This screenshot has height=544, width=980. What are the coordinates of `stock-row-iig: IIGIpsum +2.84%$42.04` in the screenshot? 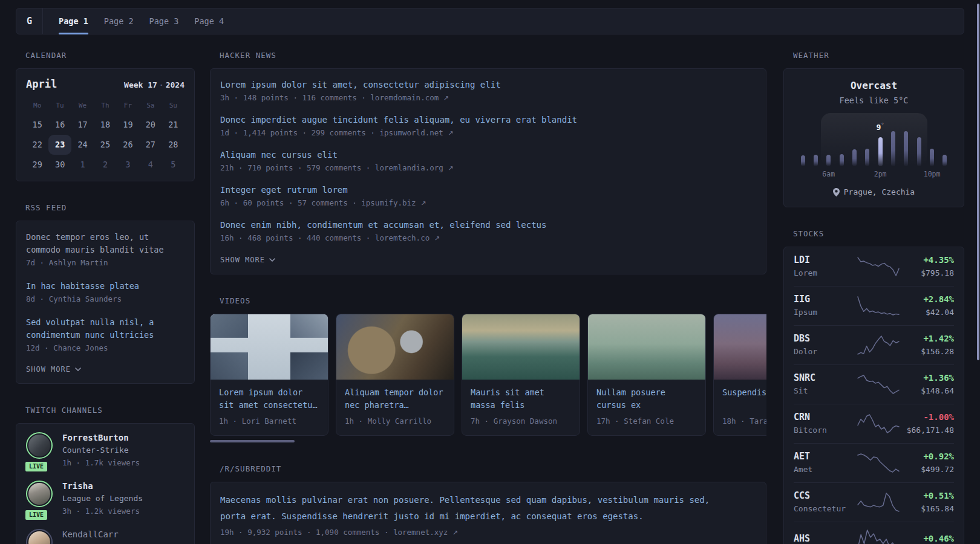 It's located at (874, 306).